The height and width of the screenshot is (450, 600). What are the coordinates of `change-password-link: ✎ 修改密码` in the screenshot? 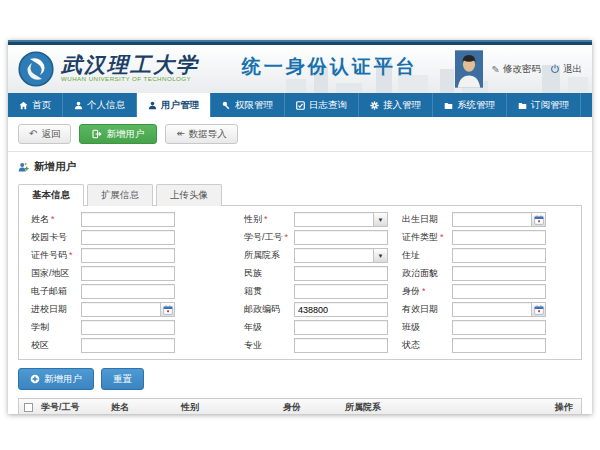 It's located at (516, 70).